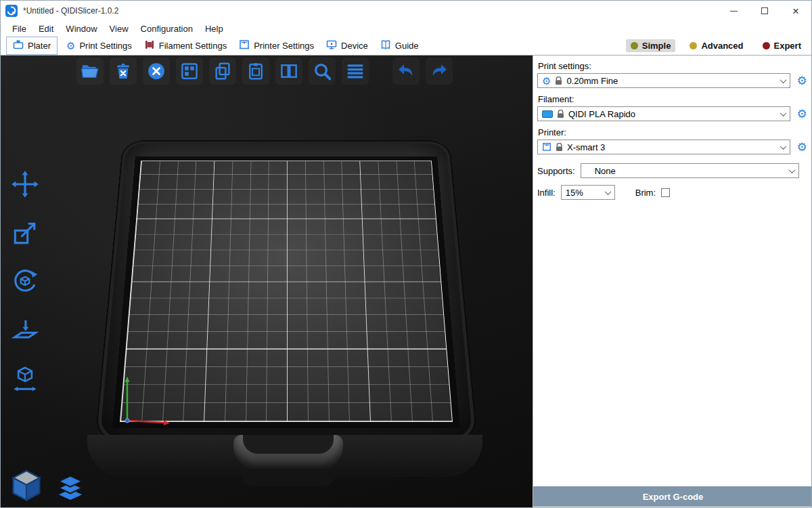 This screenshot has height=508, width=812. I want to click on infill-combo: 15%, so click(588, 192).